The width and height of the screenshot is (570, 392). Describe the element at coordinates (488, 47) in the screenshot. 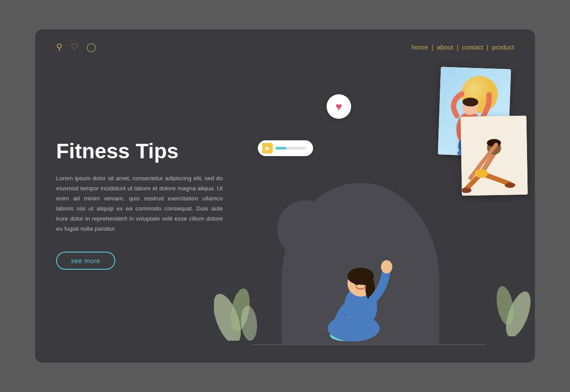

I see `nav-sep-3: |` at that location.